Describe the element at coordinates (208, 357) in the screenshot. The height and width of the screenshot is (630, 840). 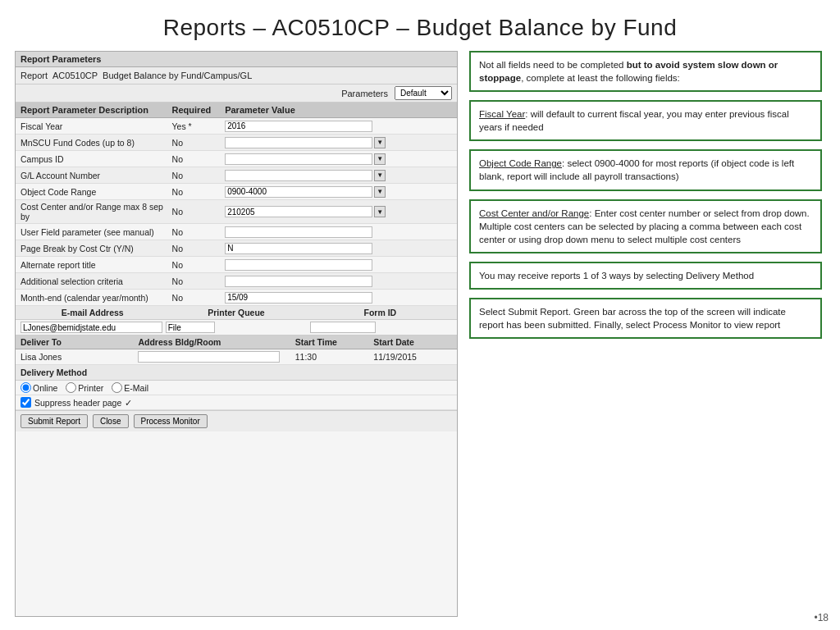
I see `deliver-address-input` at that location.